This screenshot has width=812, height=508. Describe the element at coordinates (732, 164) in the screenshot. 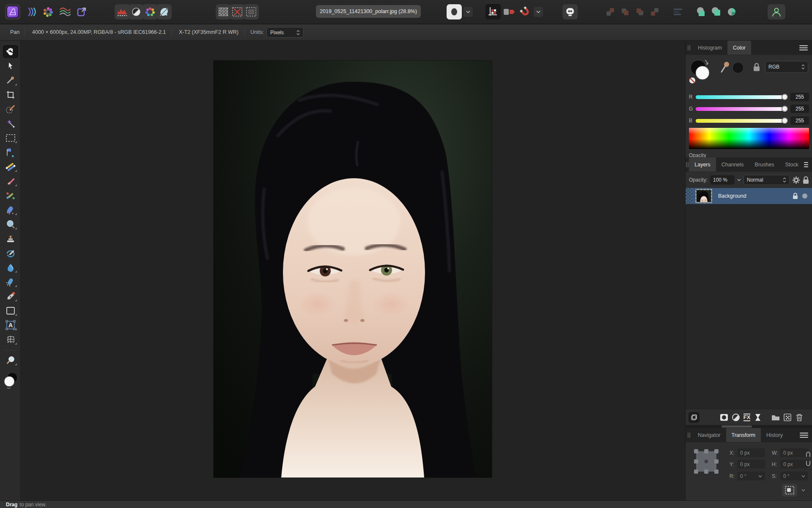

I see `tab-channels: Channels` at that location.